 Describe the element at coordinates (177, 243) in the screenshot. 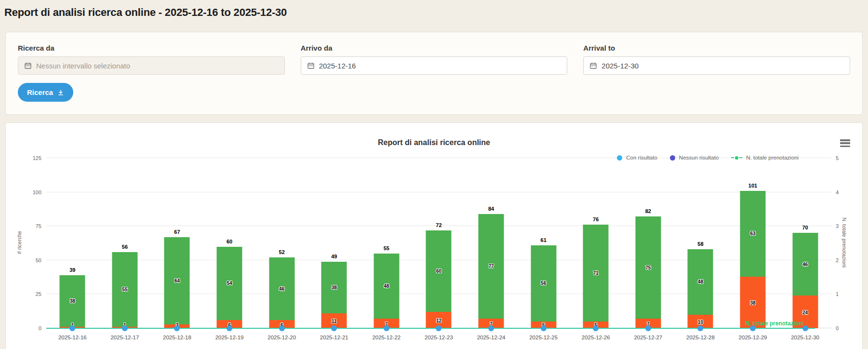

I see `stacked-bar: 64367` at that location.